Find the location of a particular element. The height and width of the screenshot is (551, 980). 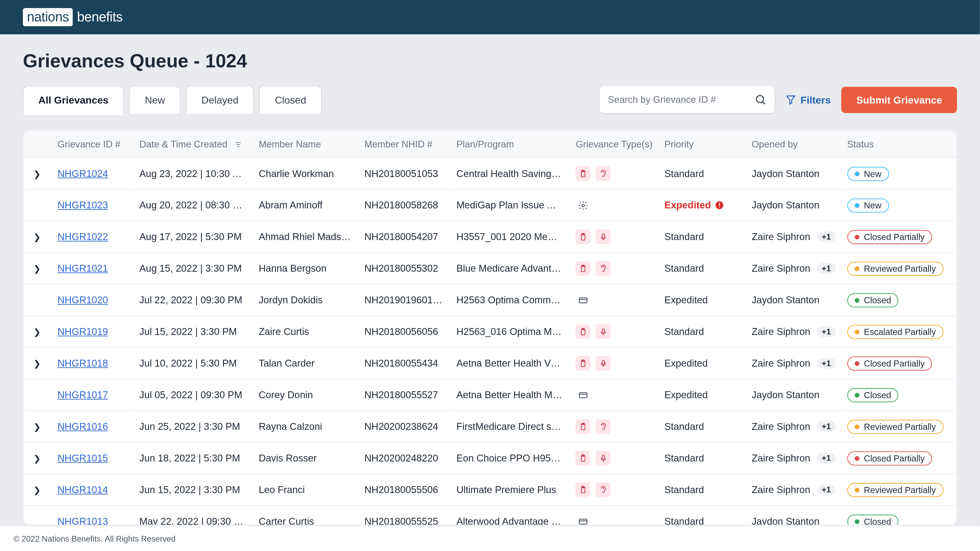

table-row: ❯NHGR1014Jun 15, 2022 | 3:30 PMLeo Franc… is located at coordinates (490, 490).